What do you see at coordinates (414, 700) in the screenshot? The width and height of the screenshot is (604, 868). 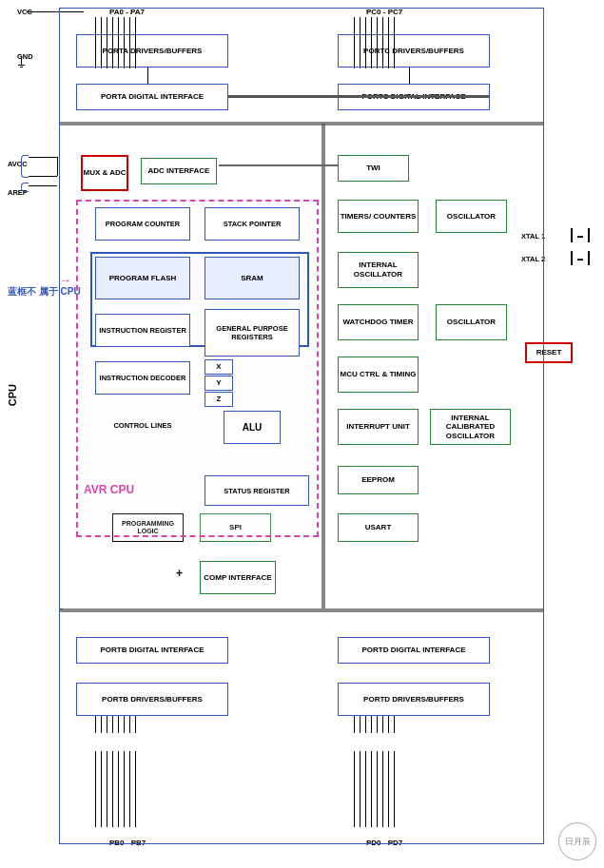 I see `portd-drivers-block: PORTD DRIVERS/BUFFERS` at bounding box center [414, 700].